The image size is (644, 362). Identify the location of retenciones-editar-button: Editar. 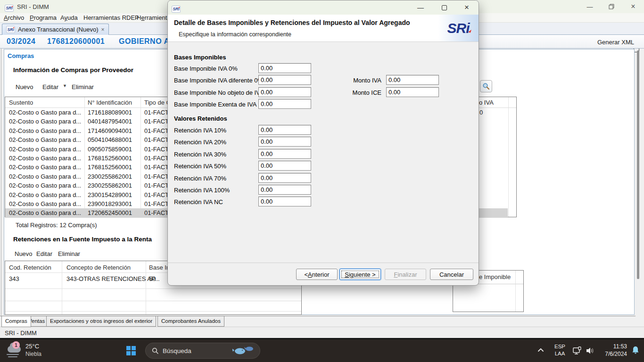
(44, 254).